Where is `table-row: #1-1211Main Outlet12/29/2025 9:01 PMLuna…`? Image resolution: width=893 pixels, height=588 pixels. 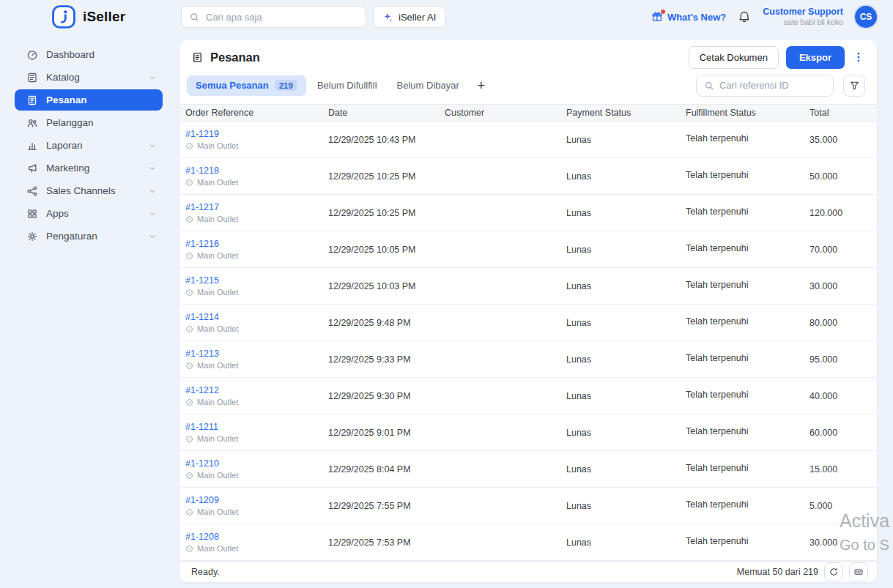 table-row: #1-1211Main Outlet12/29/2025 9:01 PMLuna… is located at coordinates (528, 433).